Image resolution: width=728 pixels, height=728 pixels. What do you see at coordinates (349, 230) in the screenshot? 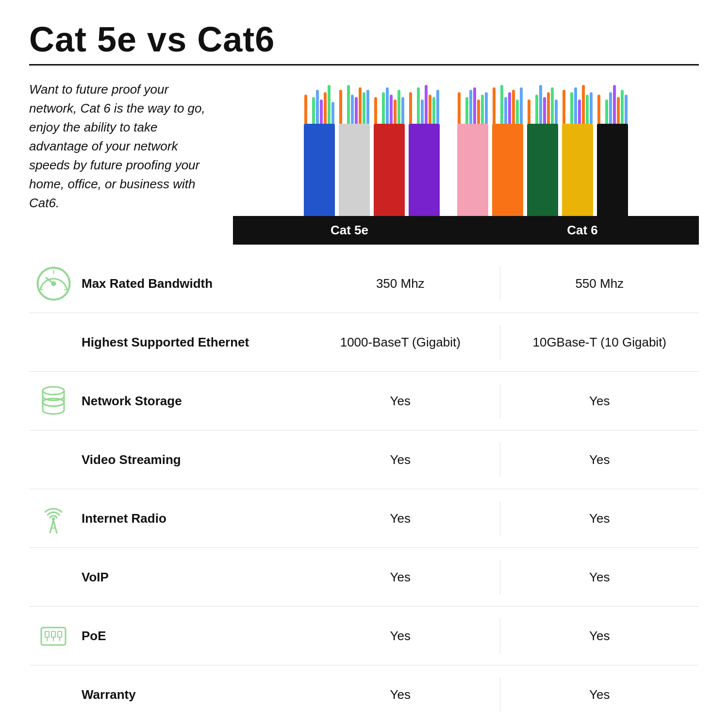
I see `cat5e-label: Cat 5e` at bounding box center [349, 230].